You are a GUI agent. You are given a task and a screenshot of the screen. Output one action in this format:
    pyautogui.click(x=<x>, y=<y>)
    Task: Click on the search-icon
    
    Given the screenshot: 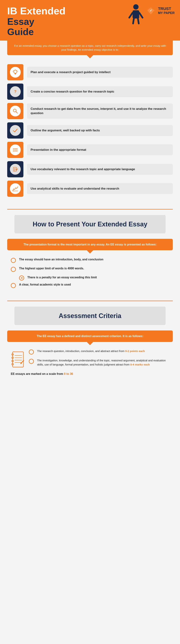 What is the action you would take?
    pyautogui.click(x=16, y=111)
    